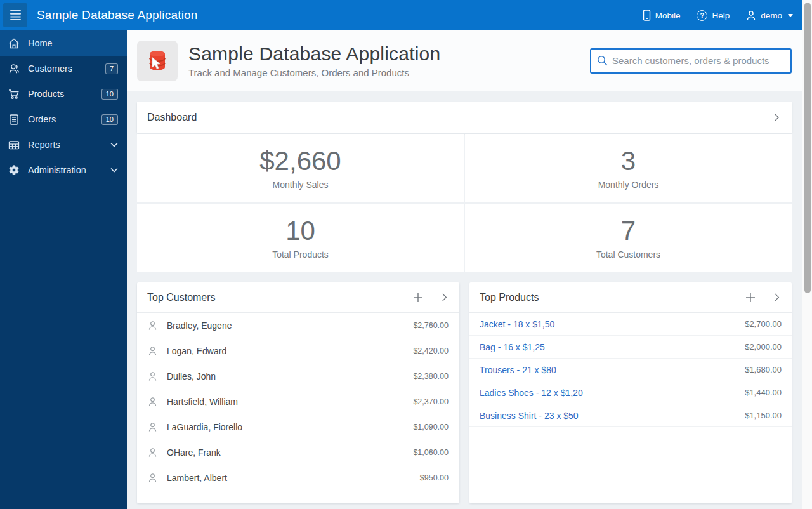 Image resolution: width=812 pixels, height=509 pixels. What do you see at coordinates (63, 94) in the screenshot?
I see `sidebar-item-products: Products 10` at bounding box center [63, 94].